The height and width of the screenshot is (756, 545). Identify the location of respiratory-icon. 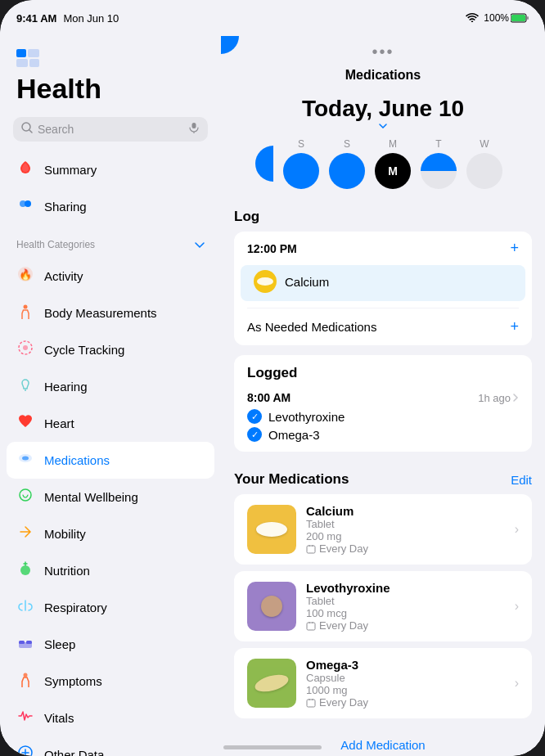
(25, 607).